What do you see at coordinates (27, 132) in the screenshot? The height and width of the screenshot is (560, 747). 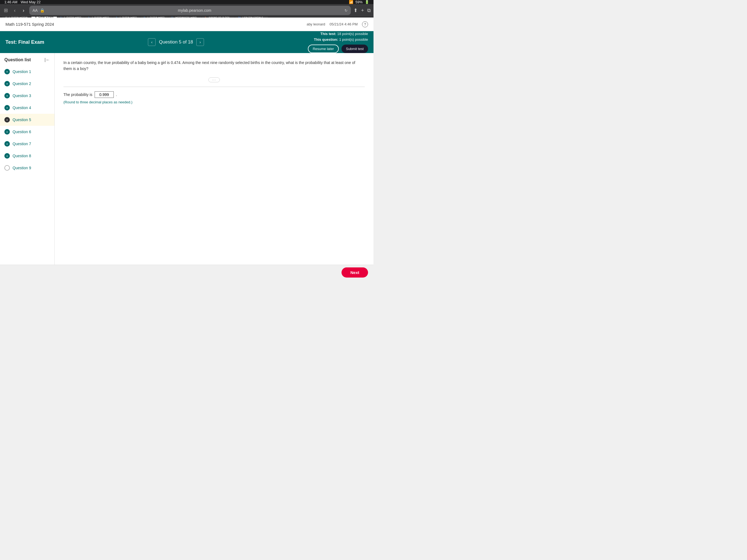 I see `question-item-6: ● Question 6` at bounding box center [27, 132].